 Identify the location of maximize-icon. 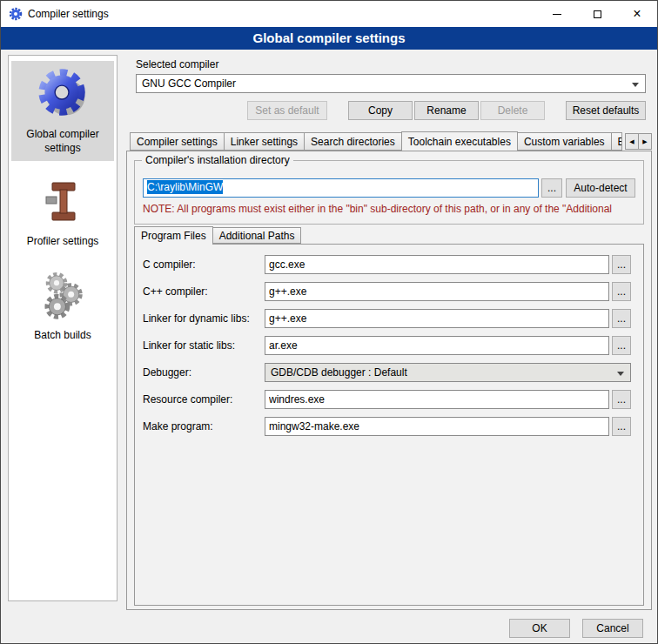
(597, 14).